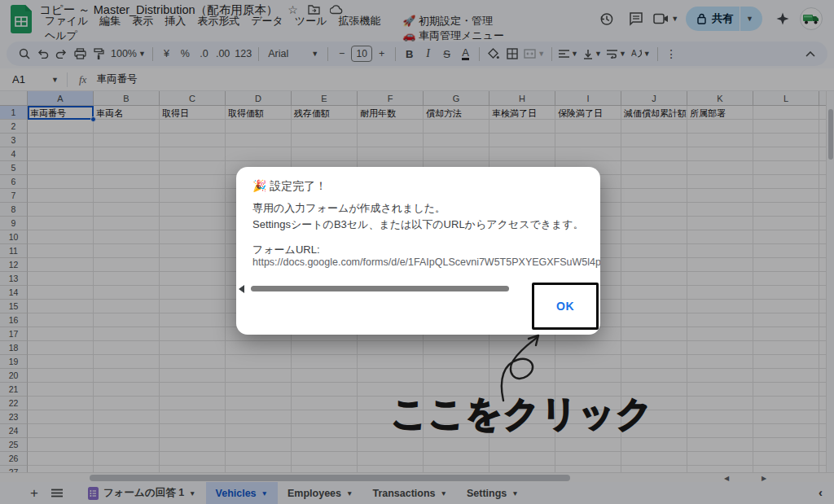 The image size is (834, 504). I want to click on click-here-annotation: ここをクリック, so click(522, 414).